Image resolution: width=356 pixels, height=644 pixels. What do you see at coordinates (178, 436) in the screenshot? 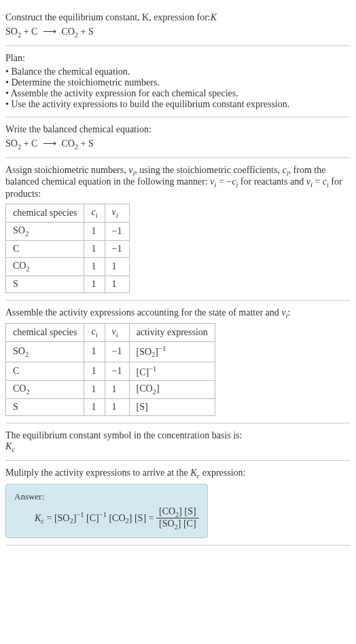
I see `symbol-text: The equilibrium constant symbol in the c…` at bounding box center [178, 436].